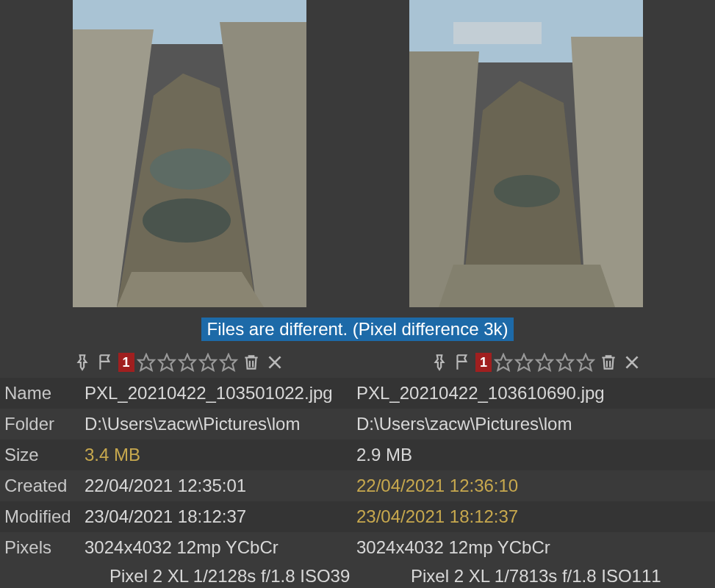 The image size is (715, 588). Describe the element at coordinates (220, 486) in the screenshot. I see `left-created: 22/04/2021 12:35:01` at that location.